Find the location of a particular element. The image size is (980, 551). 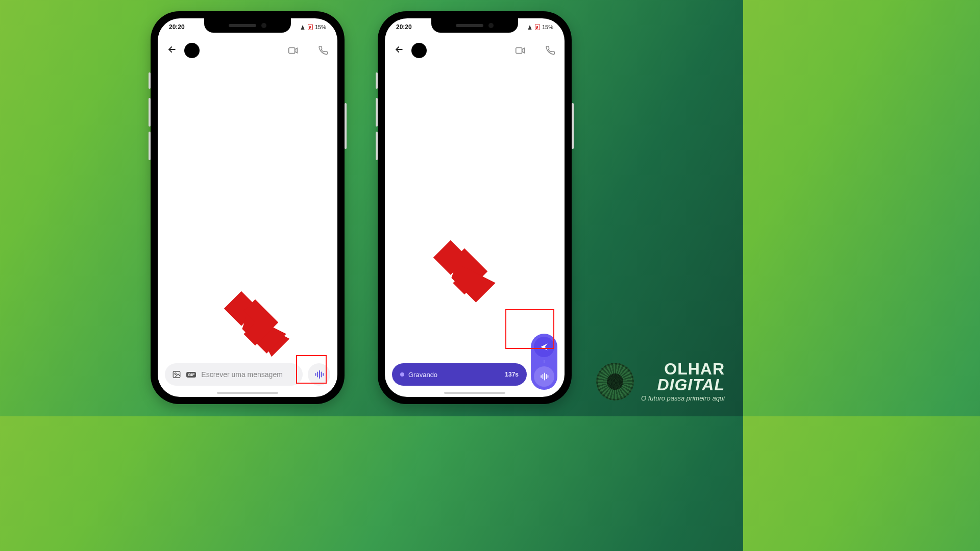

recording-label: Gravando is located at coordinates (454, 374).